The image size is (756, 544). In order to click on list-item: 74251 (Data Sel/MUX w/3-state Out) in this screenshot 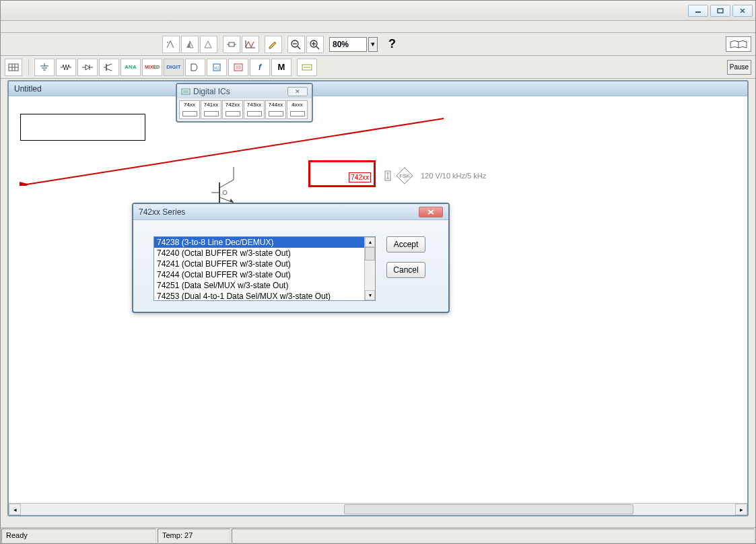, I will do `click(259, 285)`.